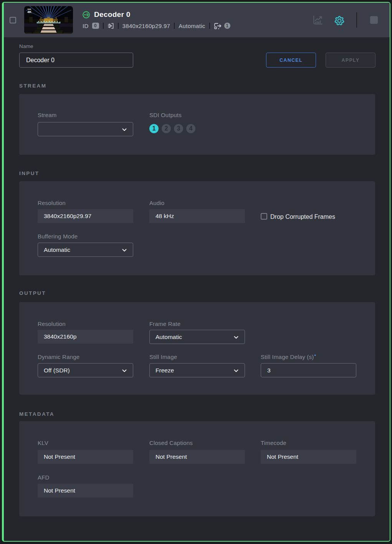  Describe the element at coordinates (30, 12) in the screenshot. I see `svg-text: 4K` at that location.